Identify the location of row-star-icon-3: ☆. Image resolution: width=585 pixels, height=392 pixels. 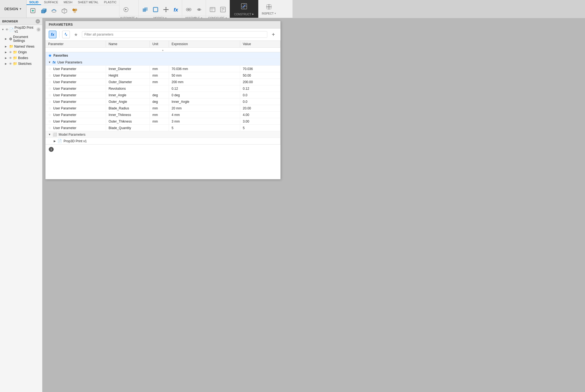
(50, 89).